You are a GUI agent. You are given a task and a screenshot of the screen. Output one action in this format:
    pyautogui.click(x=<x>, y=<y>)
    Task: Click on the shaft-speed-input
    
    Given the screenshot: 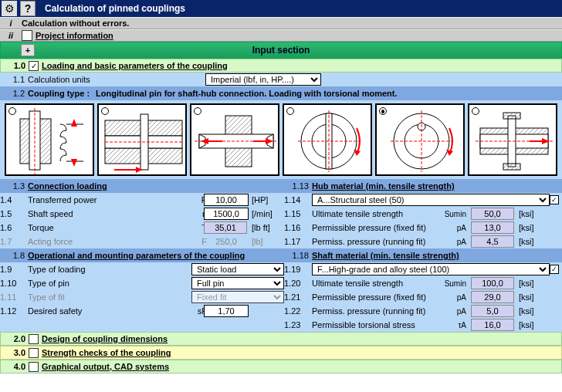 What is the action you would take?
    pyautogui.click(x=226, y=214)
    